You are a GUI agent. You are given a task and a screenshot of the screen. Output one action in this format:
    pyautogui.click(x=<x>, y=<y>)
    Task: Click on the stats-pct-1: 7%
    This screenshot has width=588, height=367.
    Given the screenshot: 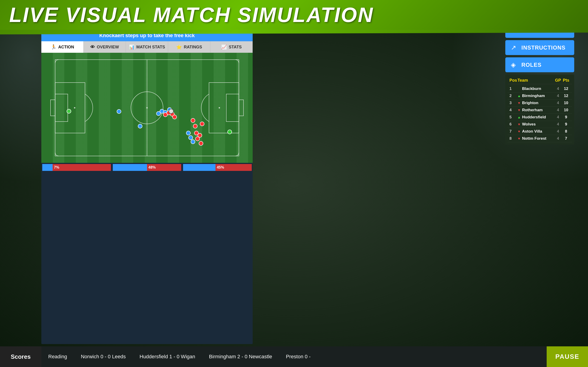 What is the action you would take?
    pyautogui.click(x=57, y=167)
    